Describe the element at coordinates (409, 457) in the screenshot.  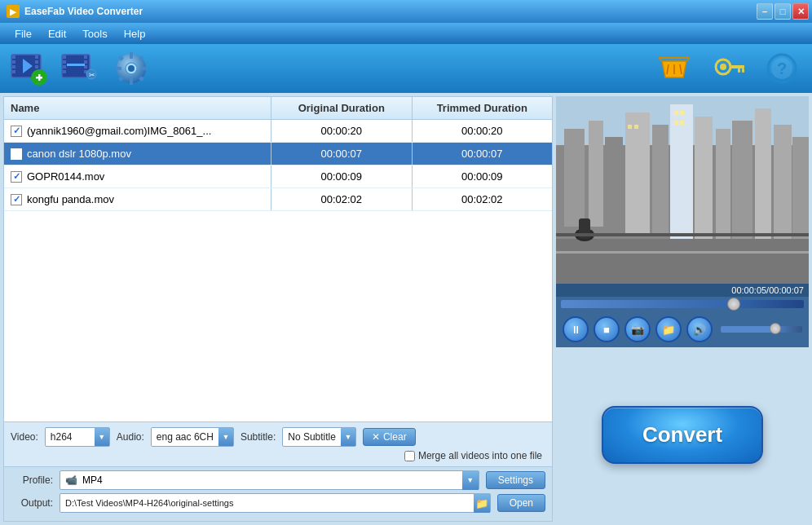
I see `merge-checkbox` at that location.